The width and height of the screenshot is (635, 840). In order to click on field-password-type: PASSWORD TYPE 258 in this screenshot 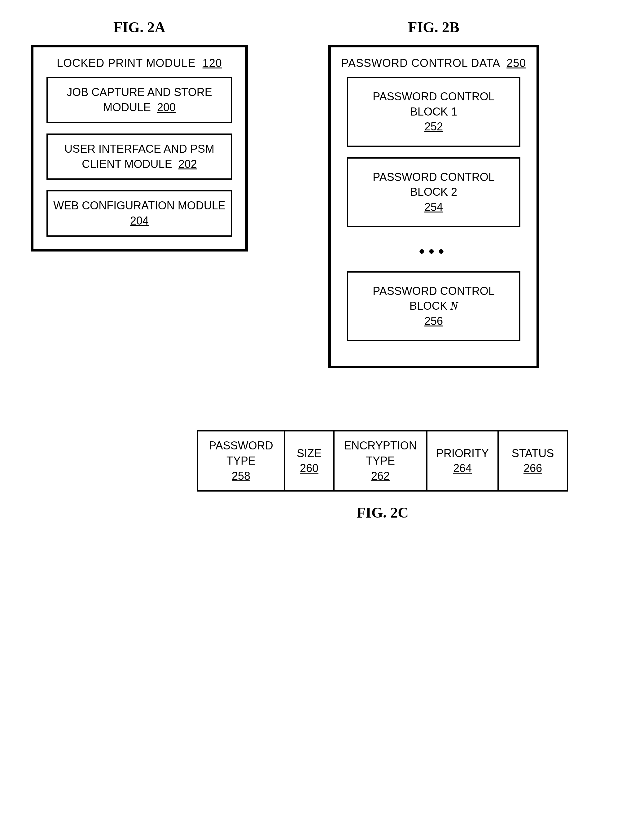, I will do `click(242, 461)`.